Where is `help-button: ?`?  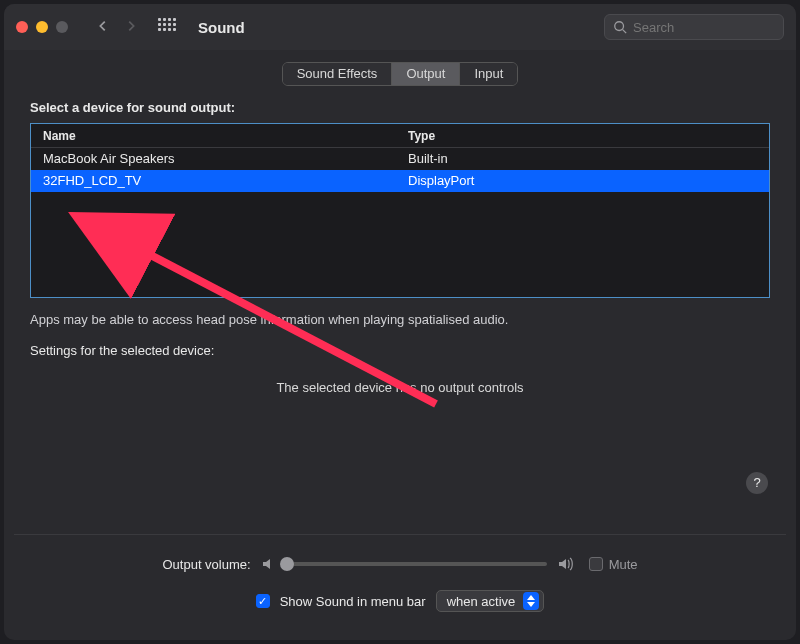 help-button: ? is located at coordinates (757, 483).